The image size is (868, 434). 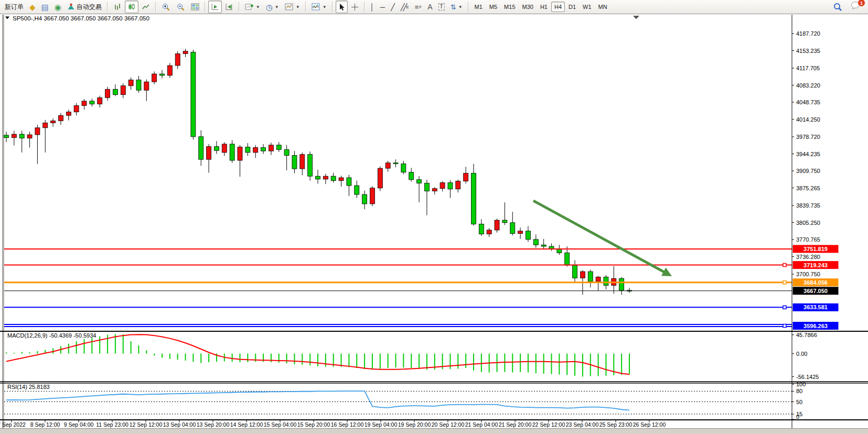 I want to click on price-tag-label: 3667.050, so click(x=816, y=291).